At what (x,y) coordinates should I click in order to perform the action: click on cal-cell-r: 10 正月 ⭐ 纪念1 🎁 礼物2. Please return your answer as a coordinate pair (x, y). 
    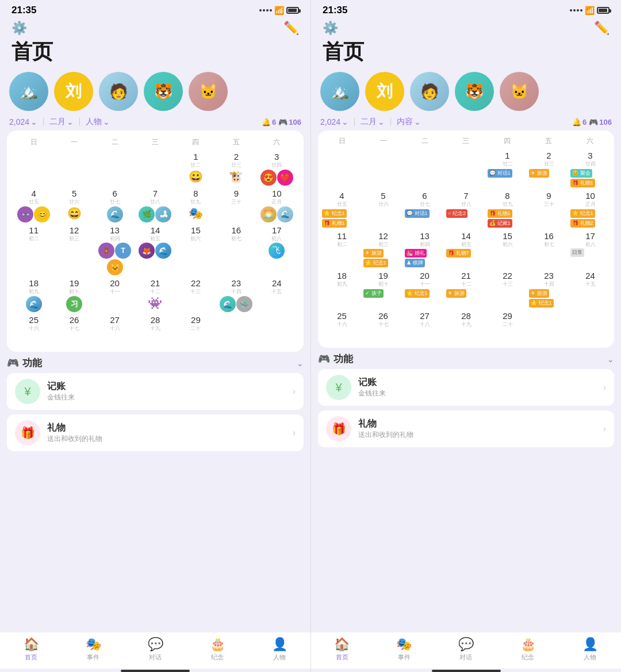
    Looking at the image, I should click on (590, 209).